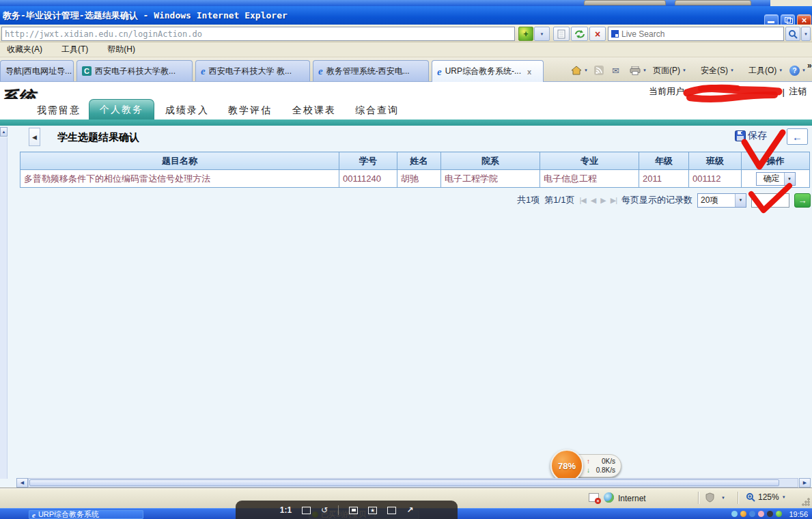 Image resolution: width=812 pixels, height=519 pixels. Describe the element at coordinates (22, 483) in the screenshot. I see `scroll-left-button: ◀` at that location.